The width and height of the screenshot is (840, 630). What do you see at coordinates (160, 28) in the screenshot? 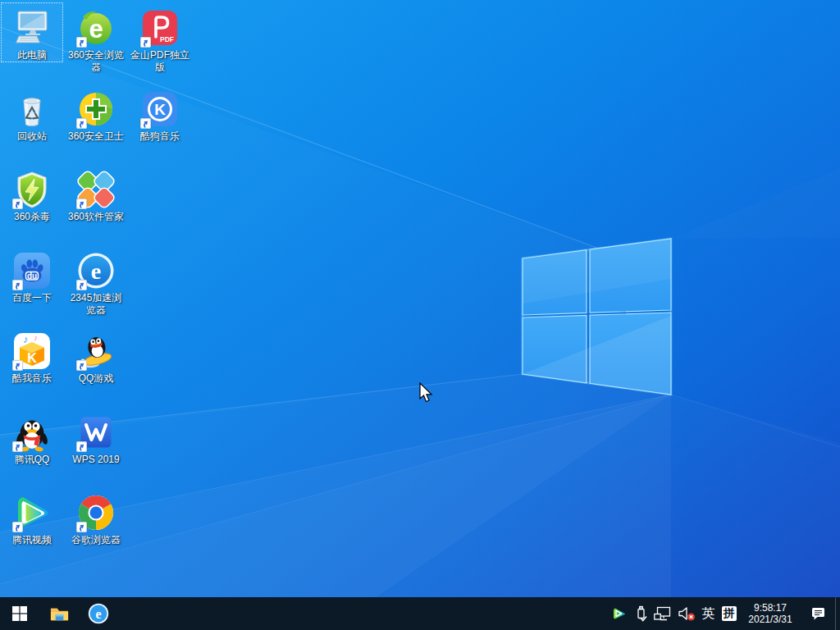
I see `pdf-red-icon: PDF` at bounding box center [160, 28].